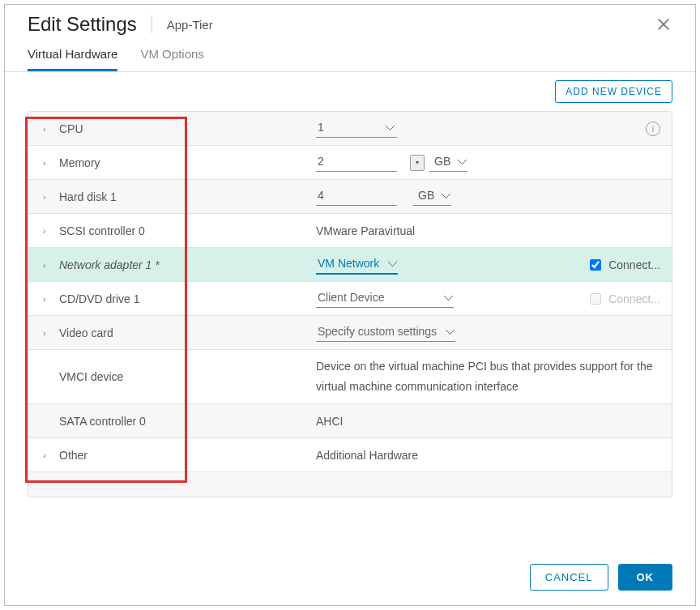 The height and width of the screenshot is (610, 700). What do you see at coordinates (350, 92) in the screenshot?
I see `toolbar: ADD NEW DEVICE` at bounding box center [350, 92].